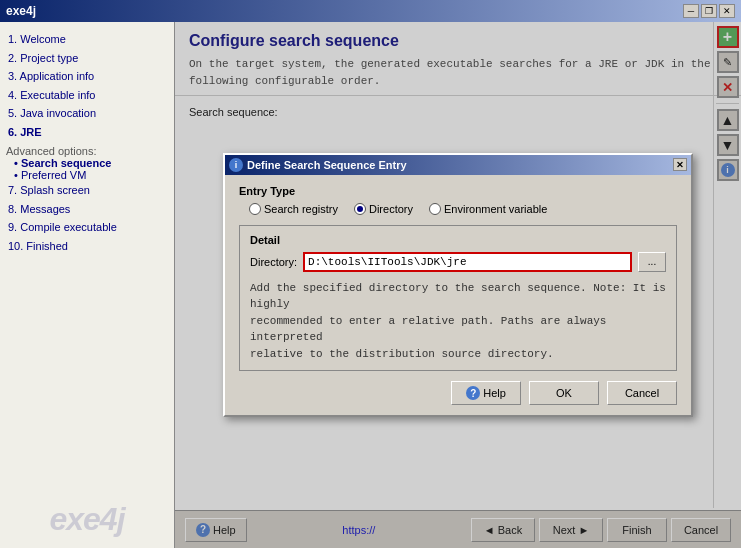  Describe the element at coordinates (87, 58) in the screenshot. I see `sidebar-item-project-type: 2. Project type` at that location.